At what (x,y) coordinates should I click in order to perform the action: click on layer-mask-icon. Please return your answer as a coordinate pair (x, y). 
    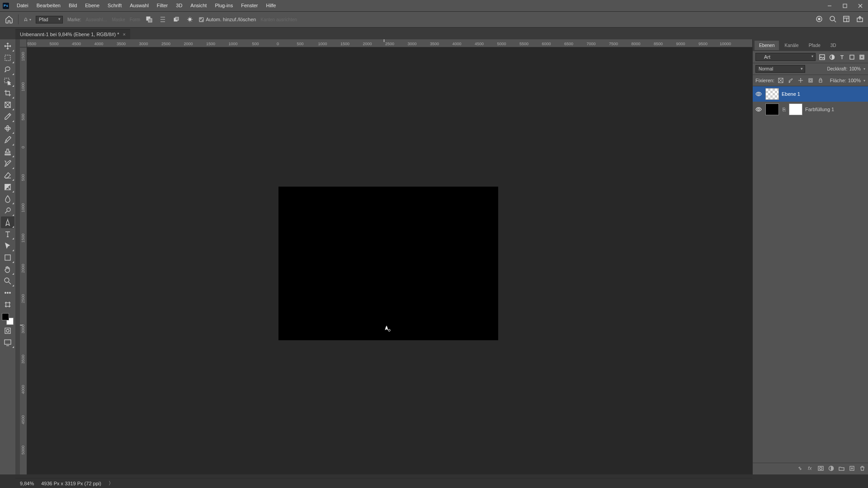
    Looking at the image, I should click on (821, 469).